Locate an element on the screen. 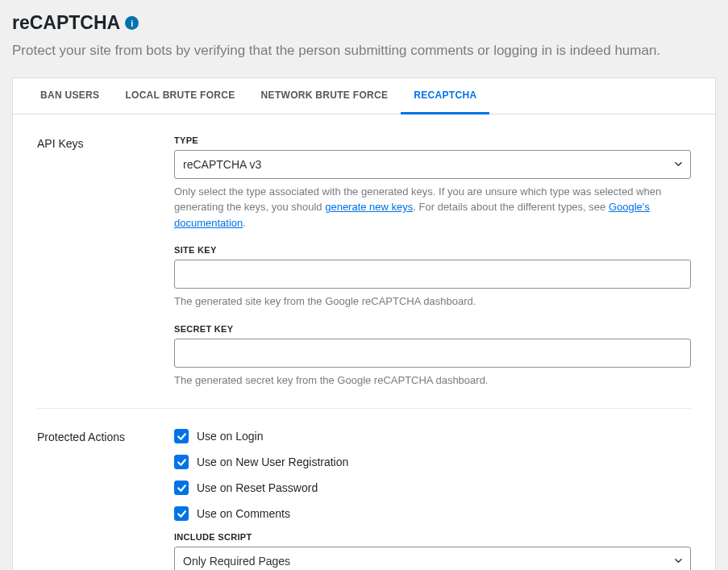 This screenshot has width=728, height=570. site-key-helper: The generated site key from the Google r… is located at coordinates (432, 302).